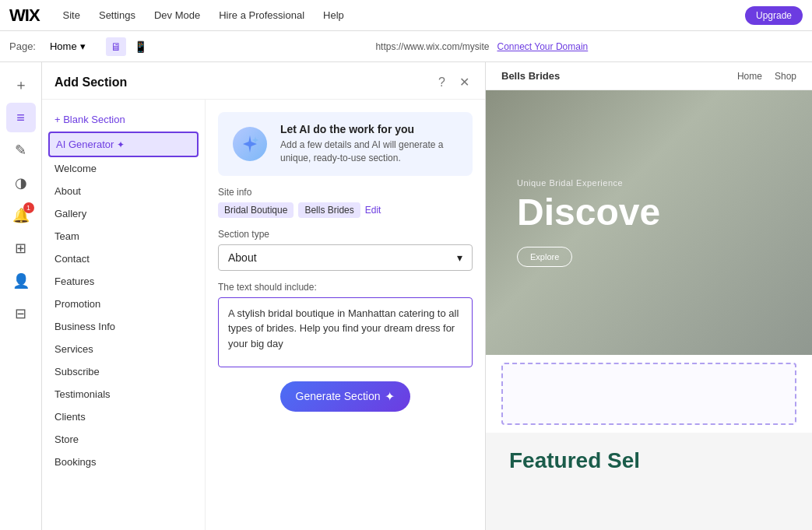  Describe the element at coordinates (29, 208) in the screenshot. I see `notification-badge: 1` at that location.